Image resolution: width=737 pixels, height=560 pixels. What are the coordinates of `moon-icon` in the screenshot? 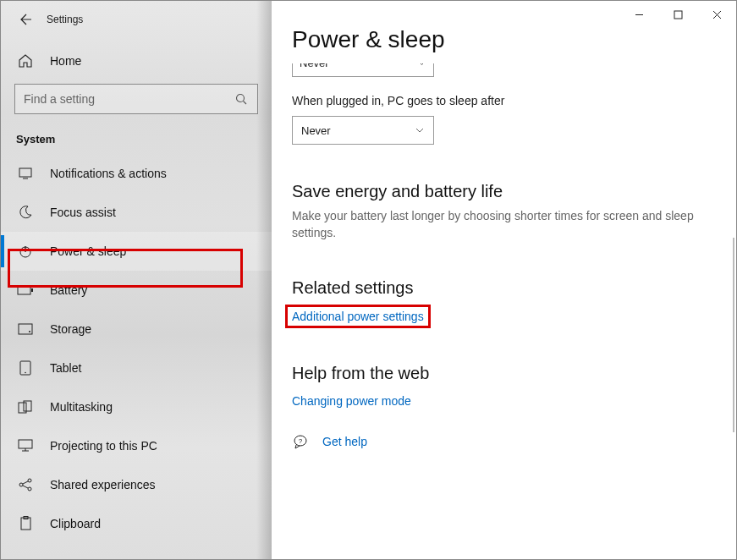 It's located at (25, 212).